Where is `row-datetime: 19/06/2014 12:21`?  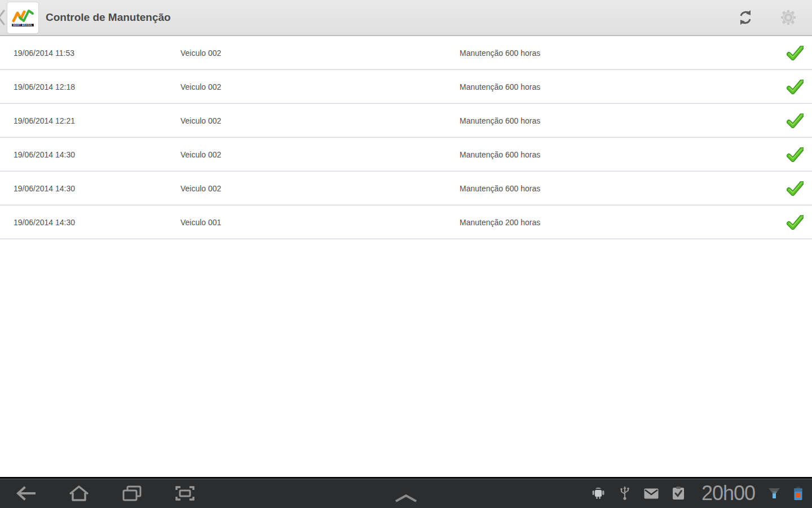 row-datetime: 19/06/2014 12:21 is located at coordinates (90, 121).